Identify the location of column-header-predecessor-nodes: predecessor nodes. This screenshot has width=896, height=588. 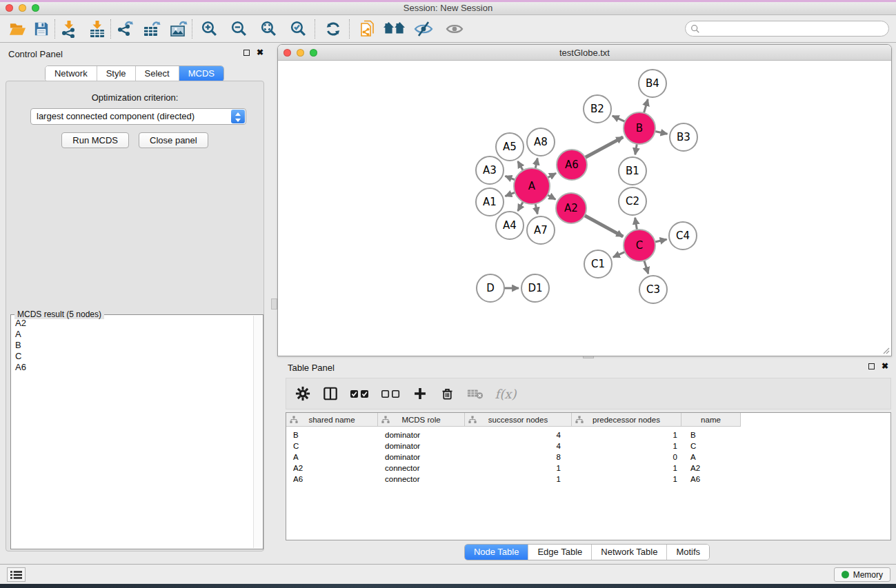
(626, 420).